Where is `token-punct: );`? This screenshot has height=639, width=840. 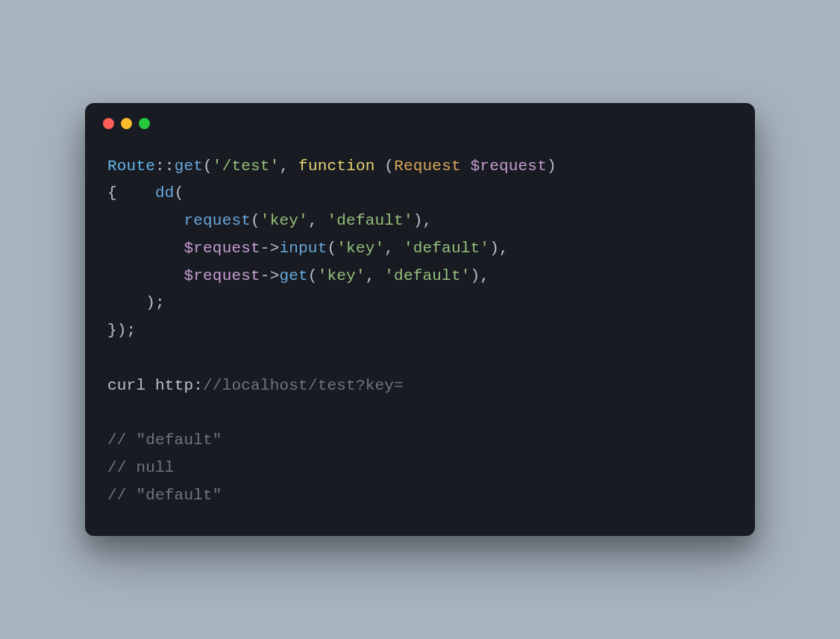 token-punct: ); is located at coordinates (155, 303).